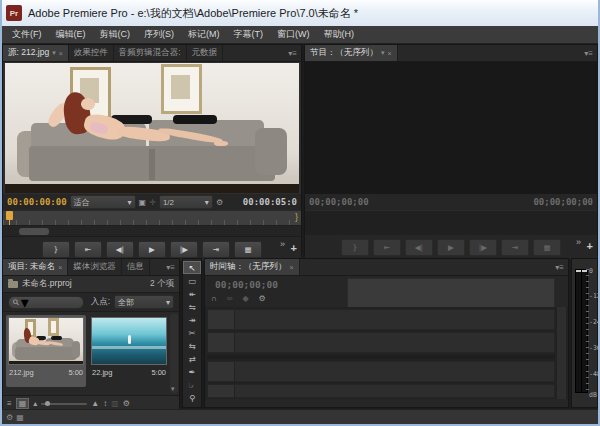 Image resolution: width=600 pixels, height=426 pixels. I want to click on menu-file: 文件(F), so click(27, 34).